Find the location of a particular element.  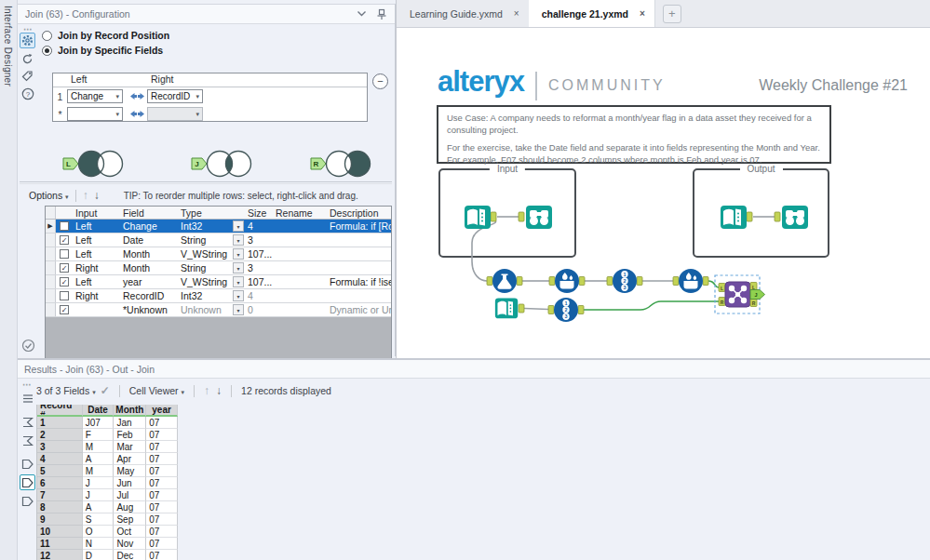

input-anchor-r-icon is located at coordinates (28, 441).